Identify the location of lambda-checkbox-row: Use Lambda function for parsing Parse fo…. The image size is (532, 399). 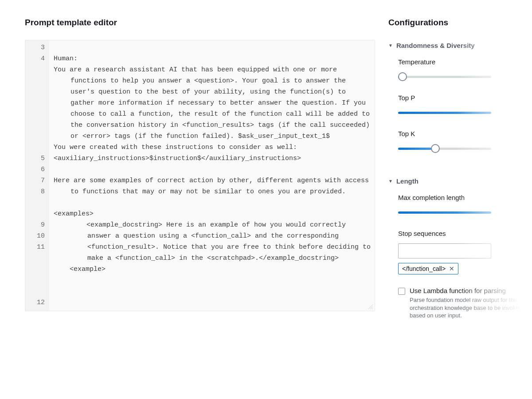
(465, 303).